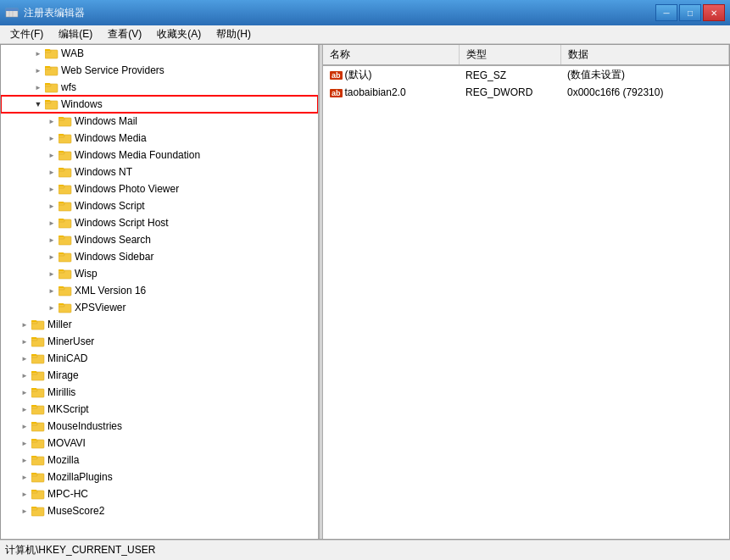  What do you see at coordinates (110, 291) in the screenshot?
I see `tree-label-xmlversion16: XML Version 16` at bounding box center [110, 291].